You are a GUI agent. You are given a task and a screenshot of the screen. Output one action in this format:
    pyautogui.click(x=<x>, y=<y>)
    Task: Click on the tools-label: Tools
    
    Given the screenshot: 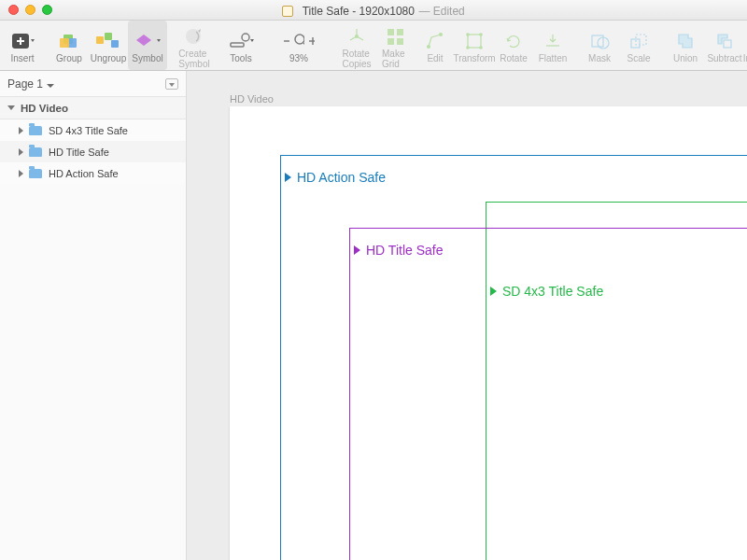 What is the action you would take?
    pyautogui.click(x=241, y=58)
    